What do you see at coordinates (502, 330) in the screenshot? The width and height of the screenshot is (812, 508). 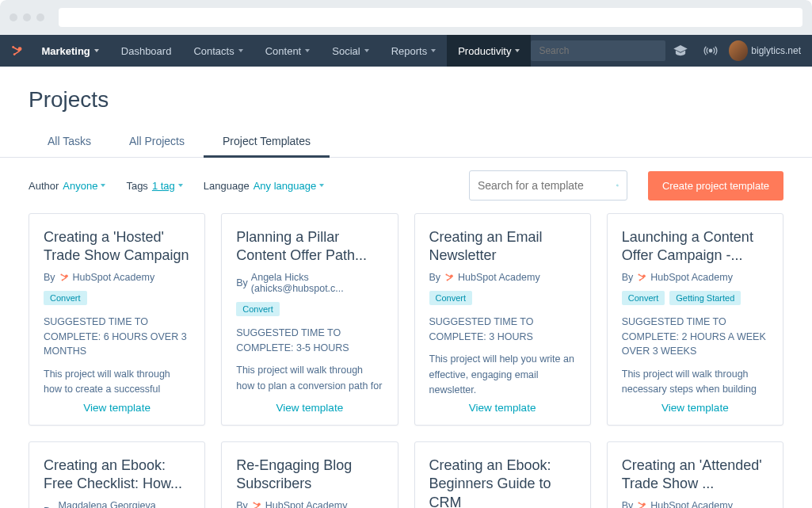 I see `card-meta: SUGGESTED TIME TO COMPLETE: 3 HOURS` at bounding box center [502, 330].